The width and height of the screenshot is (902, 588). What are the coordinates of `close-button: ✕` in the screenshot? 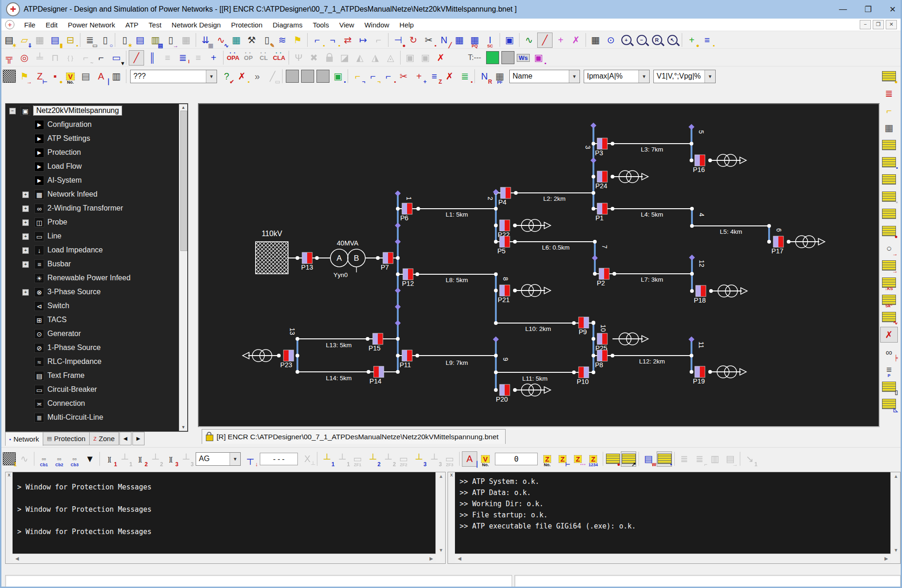 It's located at (893, 9).